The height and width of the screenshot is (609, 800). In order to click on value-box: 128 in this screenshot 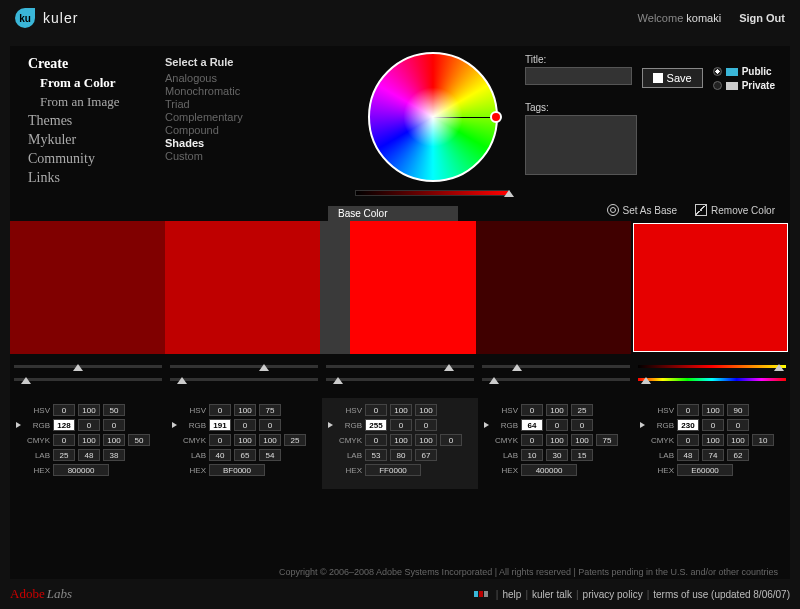, I will do `click(64, 425)`.